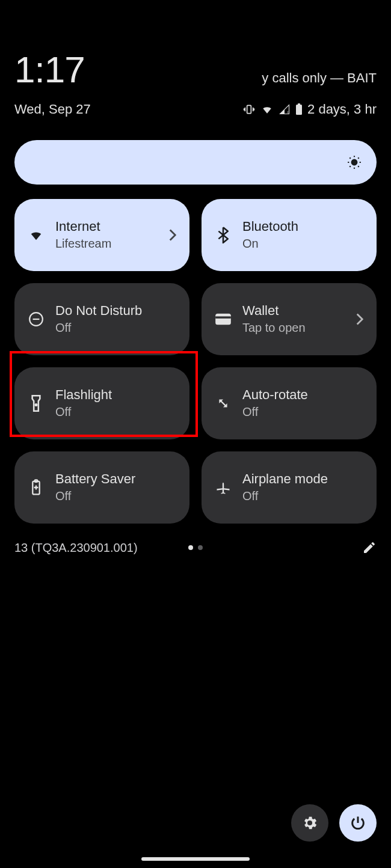 This screenshot has width=391, height=868. What do you see at coordinates (223, 487) in the screenshot?
I see `airplane-icon` at bounding box center [223, 487].